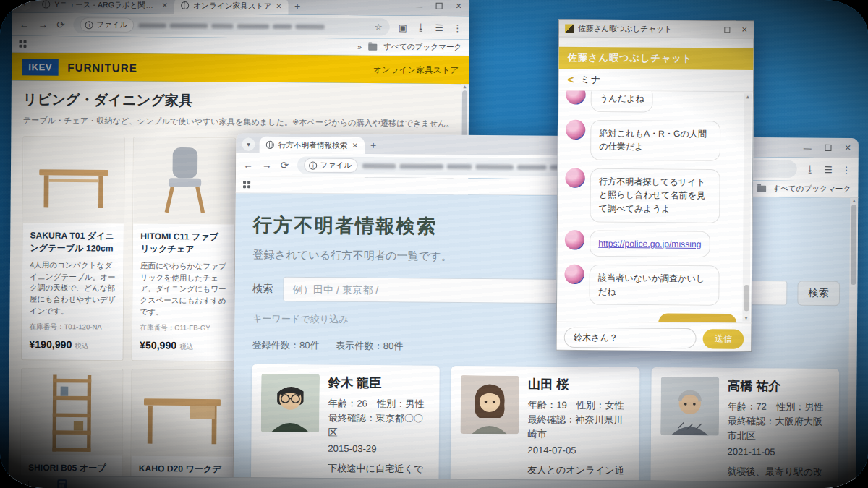 The height and width of the screenshot is (488, 868). Describe the element at coordinates (655, 207) in the screenshot. I see `message-list: うんだよね 絶対これもA・R・Gの人間の仕業だよ 行方不明者探してるサイトと照ら…` at that location.